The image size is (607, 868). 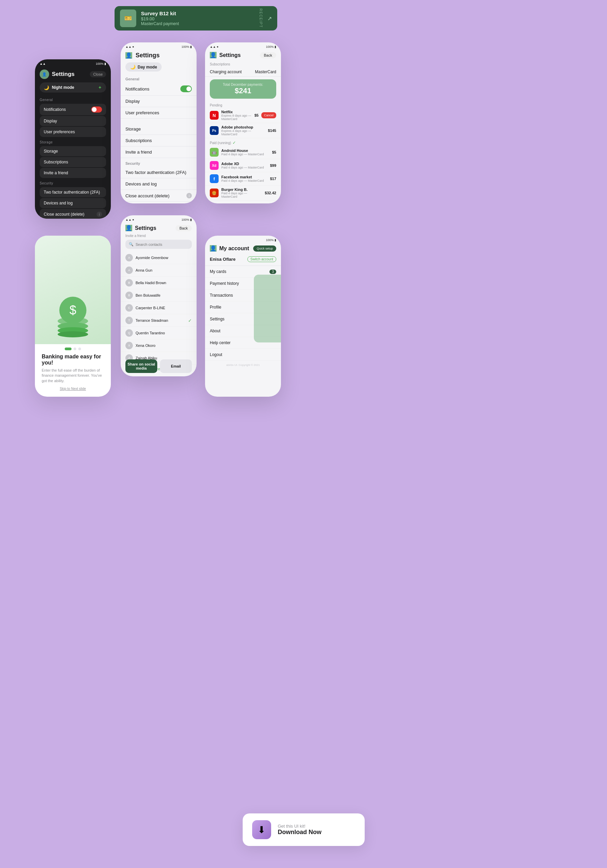 What do you see at coordinates (141, 366) in the screenshot?
I see `share-social-button: Share on social media` at bounding box center [141, 366].